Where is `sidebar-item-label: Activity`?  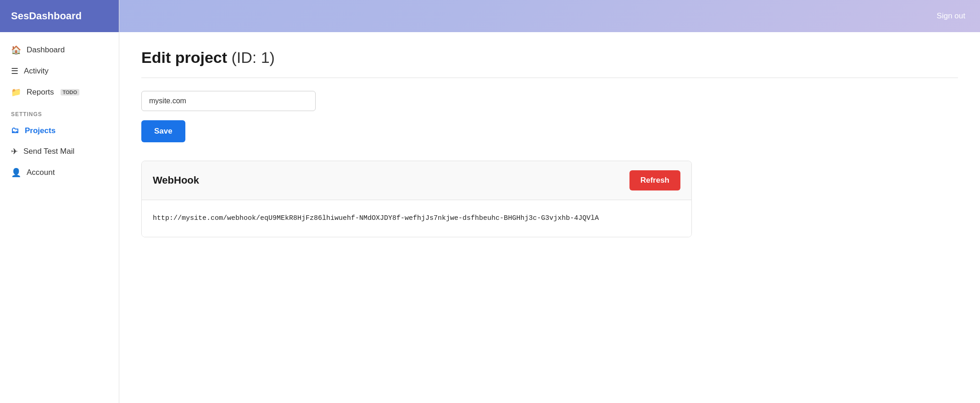 sidebar-item-label: Activity is located at coordinates (36, 71).